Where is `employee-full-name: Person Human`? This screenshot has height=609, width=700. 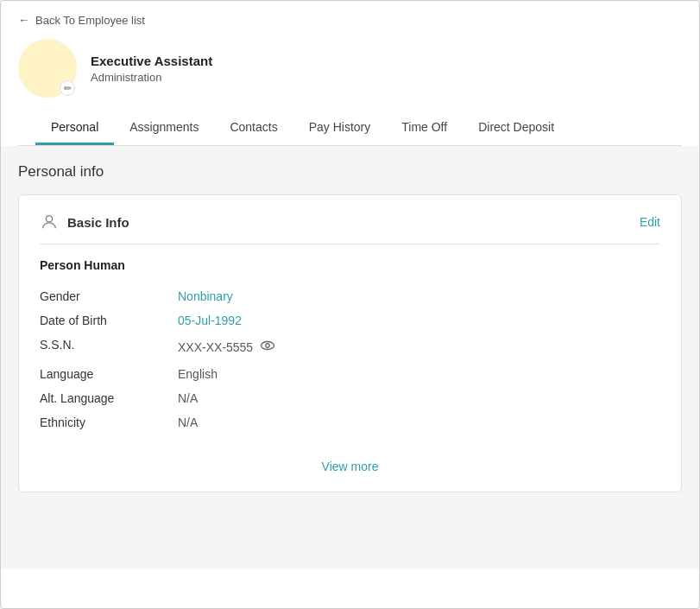 employee-full-name: Person Human is located at coordinates (350, 265).